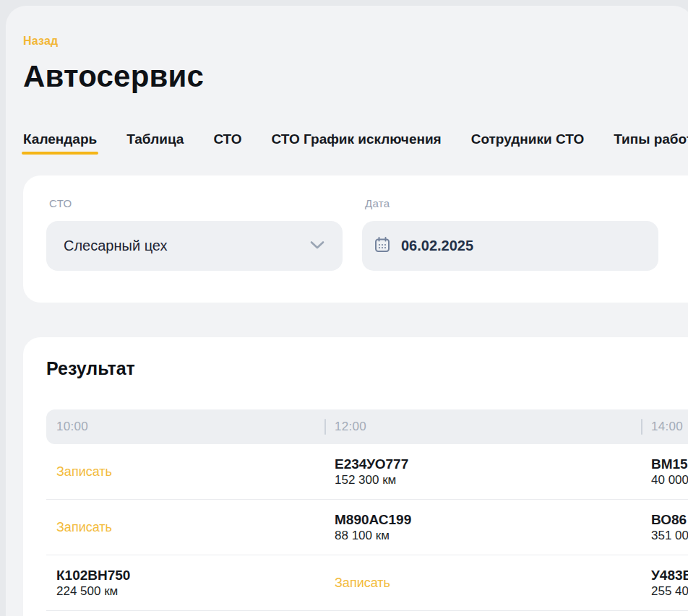 This screenshot has width=688, height=616. What do you see at coordinates (377, 204) in the screenshot?
I see `date-field-label: Дата` at bounding box center [377, 204].